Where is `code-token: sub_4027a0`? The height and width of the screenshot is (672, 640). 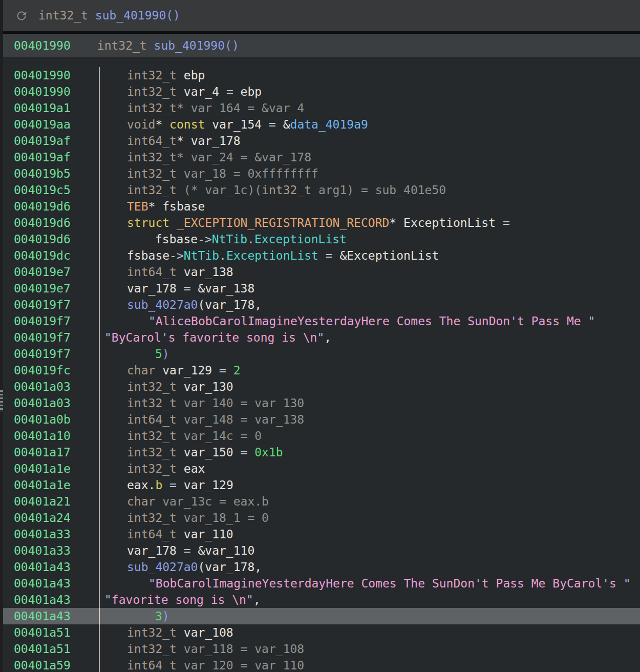 code-token: sub_4027a0 is located at coordinates (162, 305).